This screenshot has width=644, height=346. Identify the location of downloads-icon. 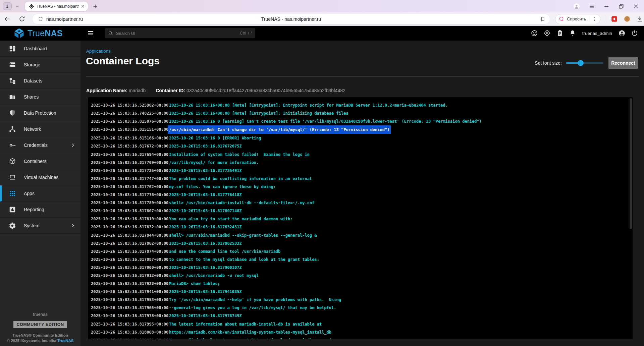
(640, 19).